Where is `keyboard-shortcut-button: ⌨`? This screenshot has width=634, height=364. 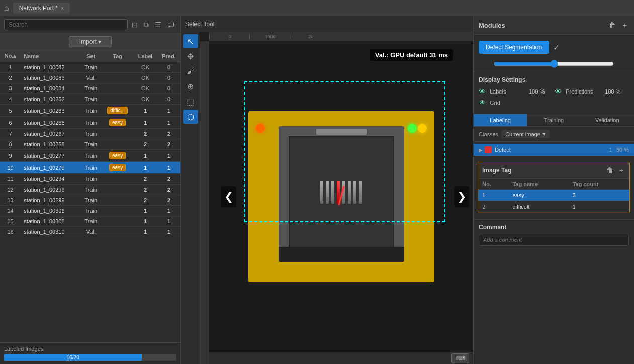
keyboard-shortcut-button: ⌨ is located at coordinates (461, 358).